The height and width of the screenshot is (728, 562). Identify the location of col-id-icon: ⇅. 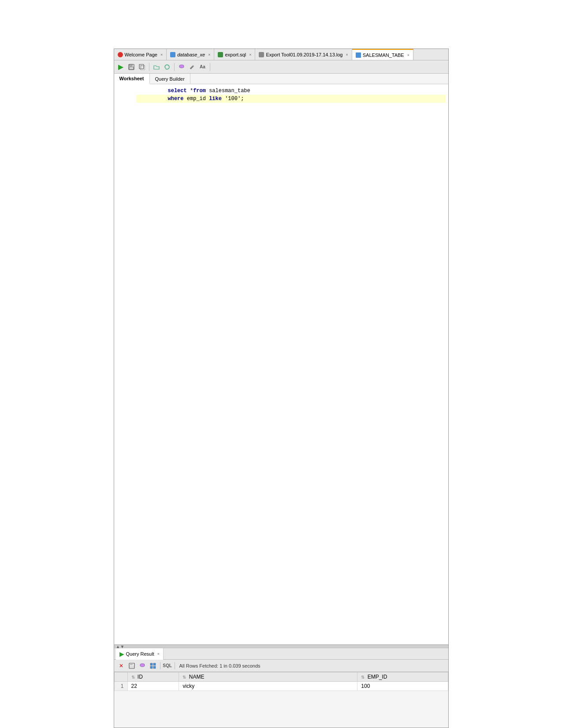
(133, 677).